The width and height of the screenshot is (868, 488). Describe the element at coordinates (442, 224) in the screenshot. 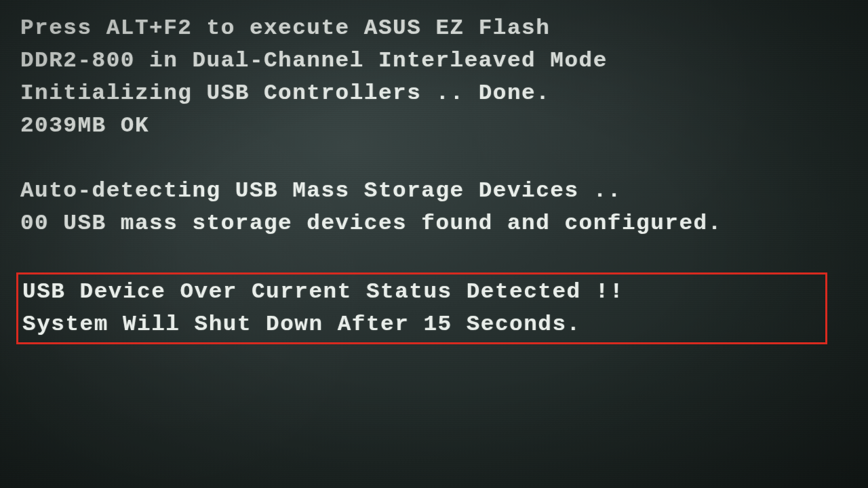

I see `bios-line-usb-count: 00 USB mass storage devices found and co…` at that location.